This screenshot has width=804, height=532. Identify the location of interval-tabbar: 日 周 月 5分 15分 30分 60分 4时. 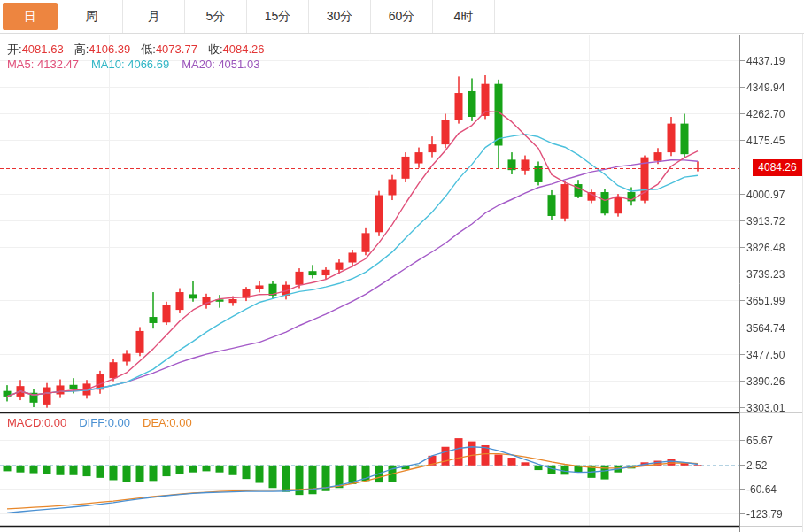
(402, 17).